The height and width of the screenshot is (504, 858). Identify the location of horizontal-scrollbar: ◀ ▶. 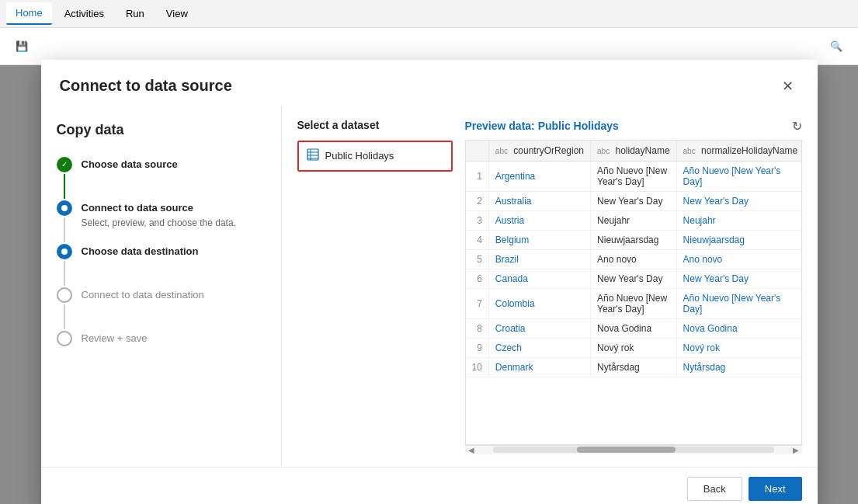
(634, 450).